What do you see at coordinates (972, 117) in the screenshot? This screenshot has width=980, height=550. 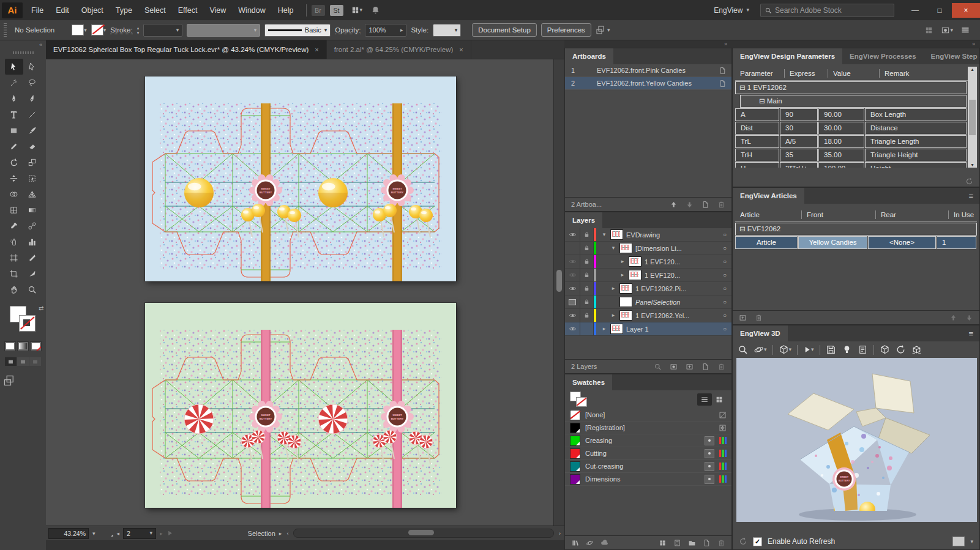 I see `scrollbar-thumb` at bounding box center [972, 117].